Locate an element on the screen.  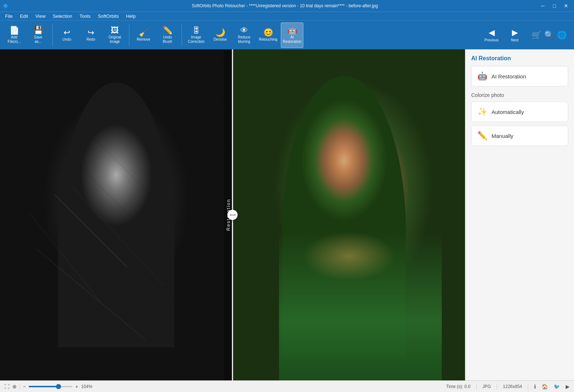
denoise-icon: 🌙 is located at coordinates (220, 33).